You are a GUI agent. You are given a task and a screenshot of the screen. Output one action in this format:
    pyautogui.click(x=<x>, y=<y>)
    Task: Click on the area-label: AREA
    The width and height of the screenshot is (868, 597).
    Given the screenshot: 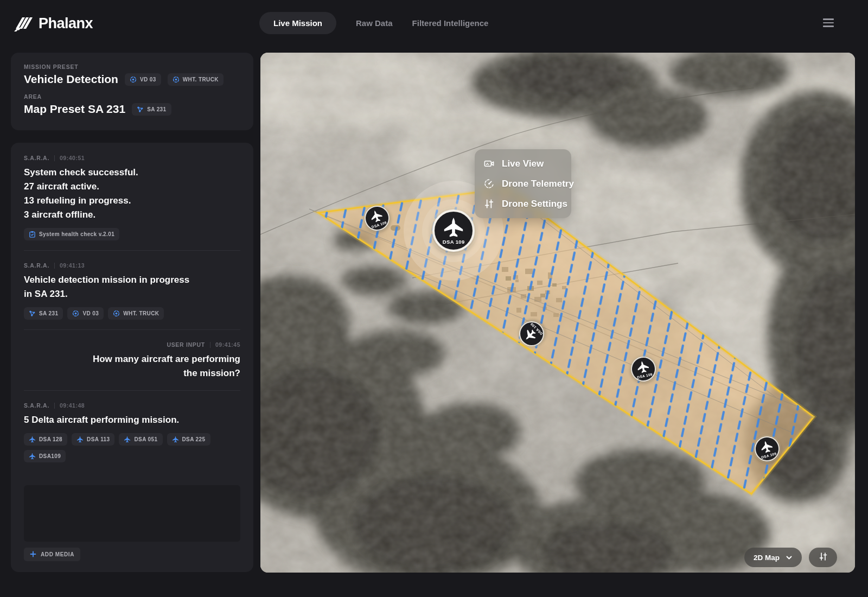 What is the action you would take?
    pyautogui.click(x=132, y=97)
    